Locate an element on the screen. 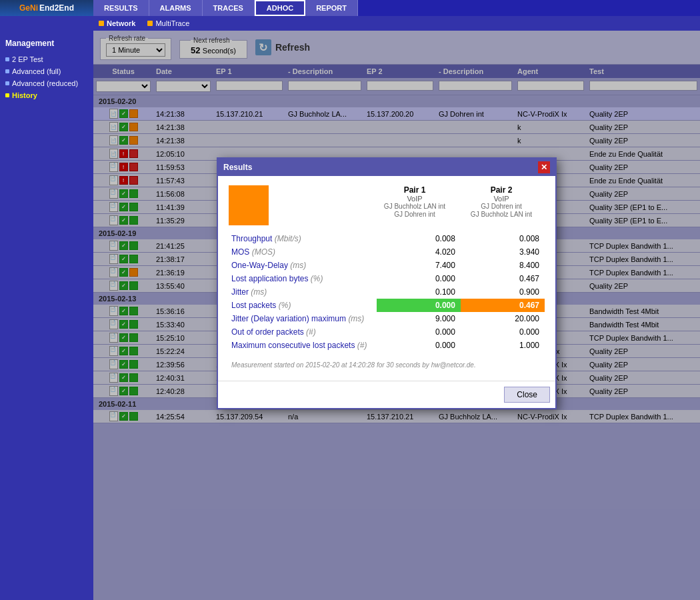  logo: GeNi End2End is located at coordinates (47, 8).